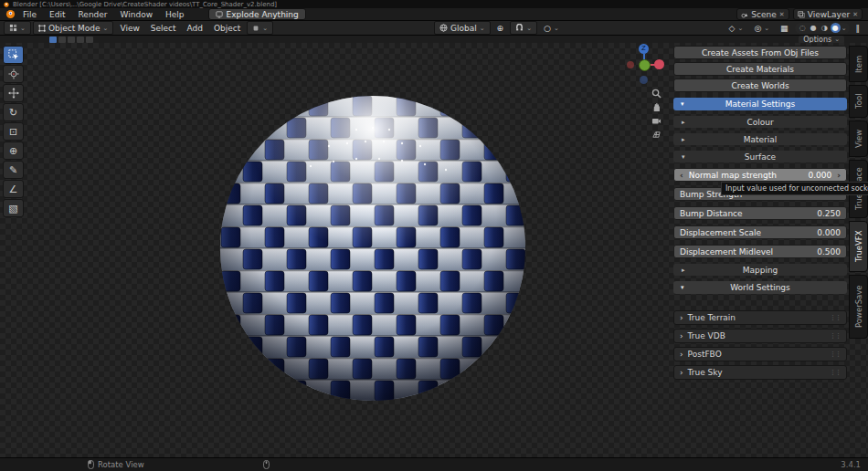 This screenshot has height=471, width=868. What do you see at coordinates (760, 288) in the screenshot?
I see `world-settings-header: ▾ World Settings` at bounding box center [760, 288].